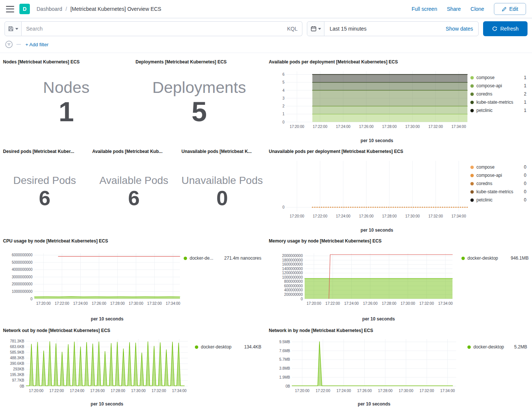  Describe the element at coordinates (498, 110) in the screenshot. I see `legend-item: petclinic1` at that location.